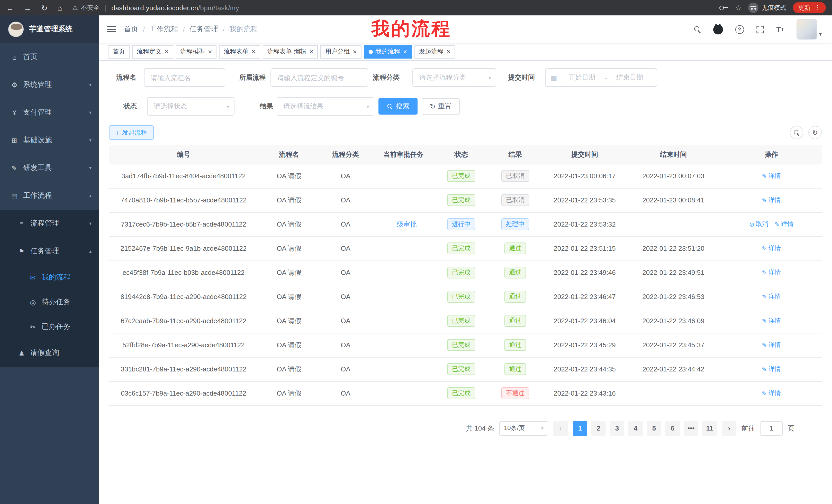  Describe the element at coordinates (289, 224) in the screenshot. I see `cell-process-name: OA 请假` at that location.